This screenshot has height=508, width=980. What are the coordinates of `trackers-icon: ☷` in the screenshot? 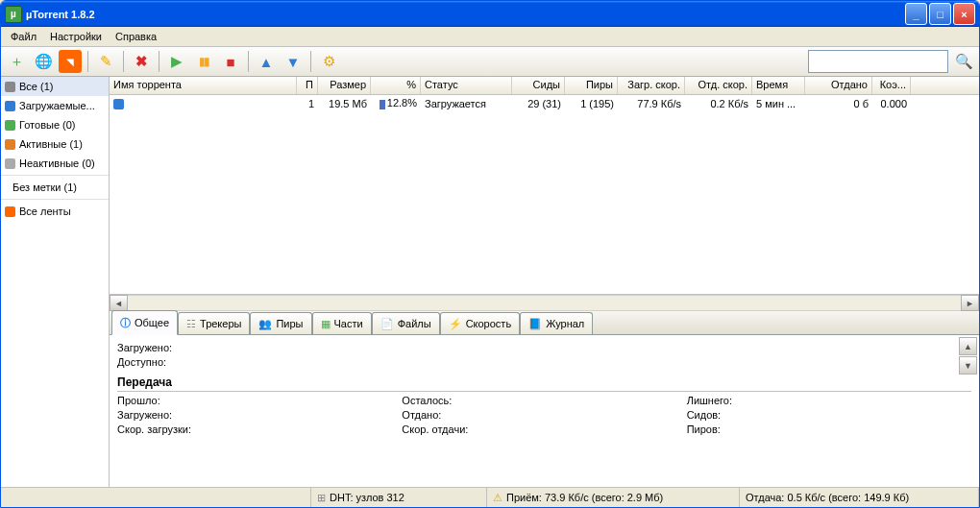 It's located at (191, 325).